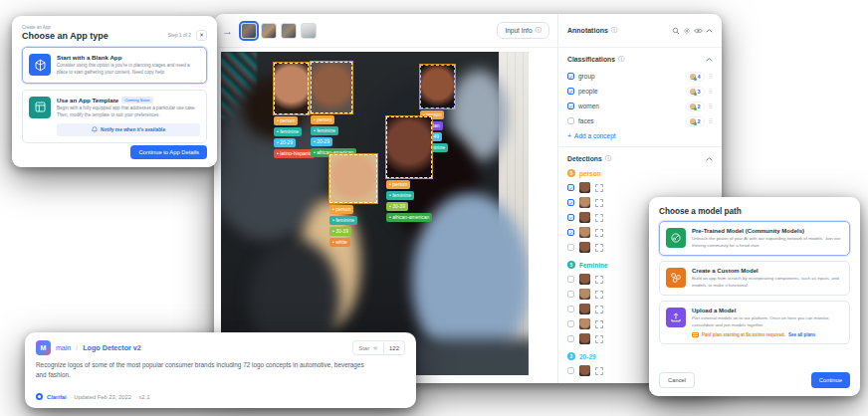 The height and width of the screenshot is (416, 868). What do you see at coordinates (64, 348) in the screenshot?
I see `repo-link: main` at bounding box center [64, 348].